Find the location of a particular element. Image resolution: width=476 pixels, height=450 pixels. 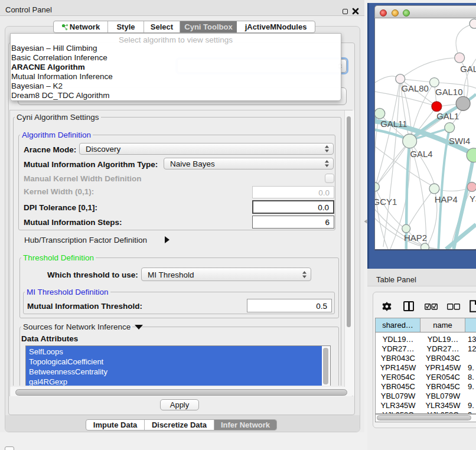

svg-text: GCY1 is located at coordinates (386, 202).